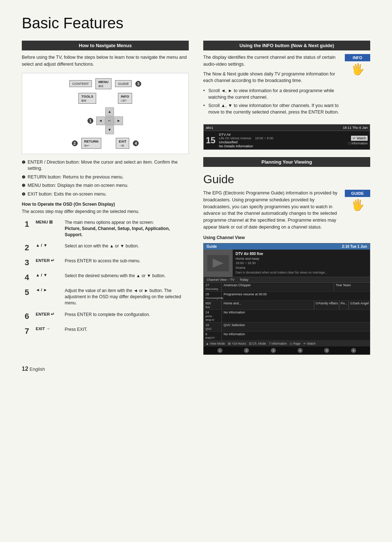  I want to click on gs-footer-item-1: ▲ View Mode, so click(216, 344).